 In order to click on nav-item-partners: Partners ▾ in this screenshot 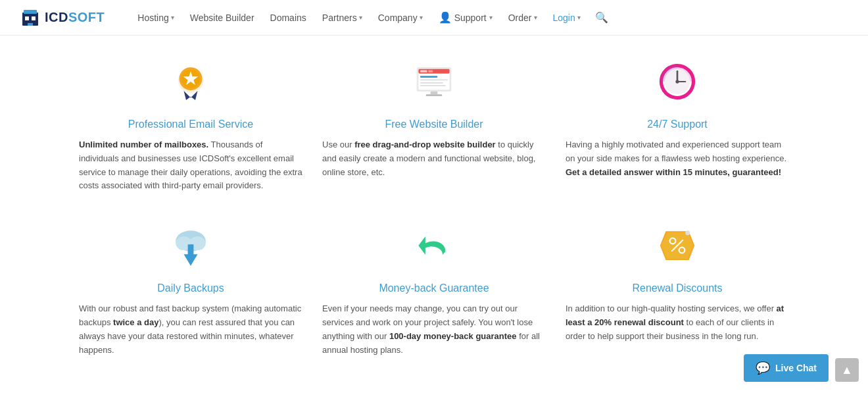, I will do `click(342, 18)`.